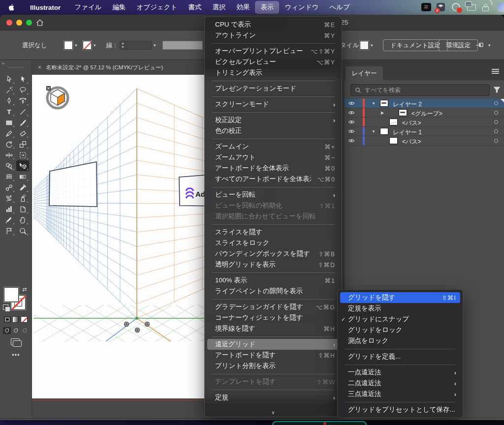 The height and width of the screenshot is (425, 504). Describe the element at coordinates (364, 45) in the screenshot. I see `style-swatch` at that location.